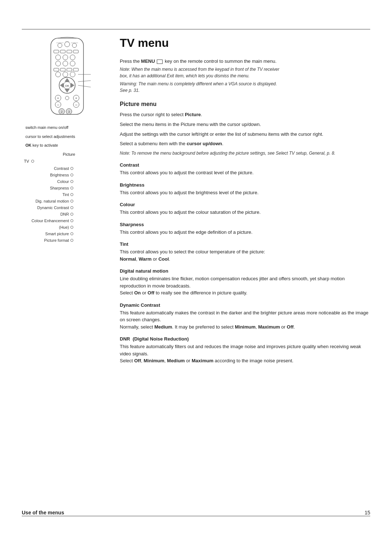  I want to click on subsection-brightness: Brightness This control allows you to ad…, so click(245, 189).